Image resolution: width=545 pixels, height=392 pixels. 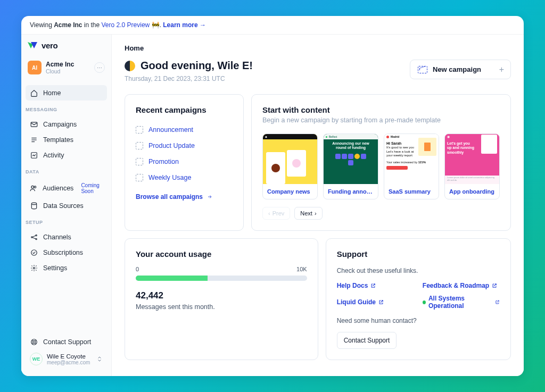 What do you see at coordinates (34, 93) in the screenshot?
I see `home-icon` at bounding box center [34, 93].